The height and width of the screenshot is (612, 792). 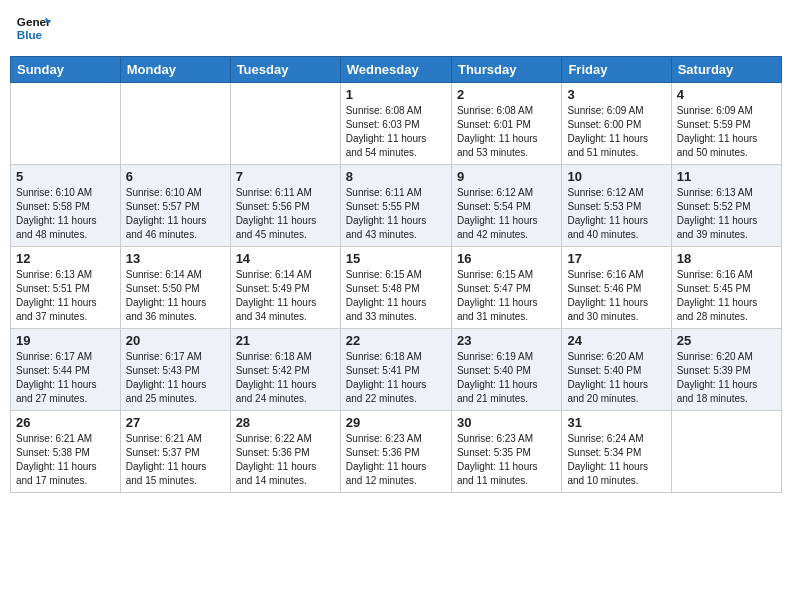 I want to click on calendar-cell: 20Sunrise: 6:17 AM Sunset: 5:43 PM Dayli…, so click(x=175, y=370).